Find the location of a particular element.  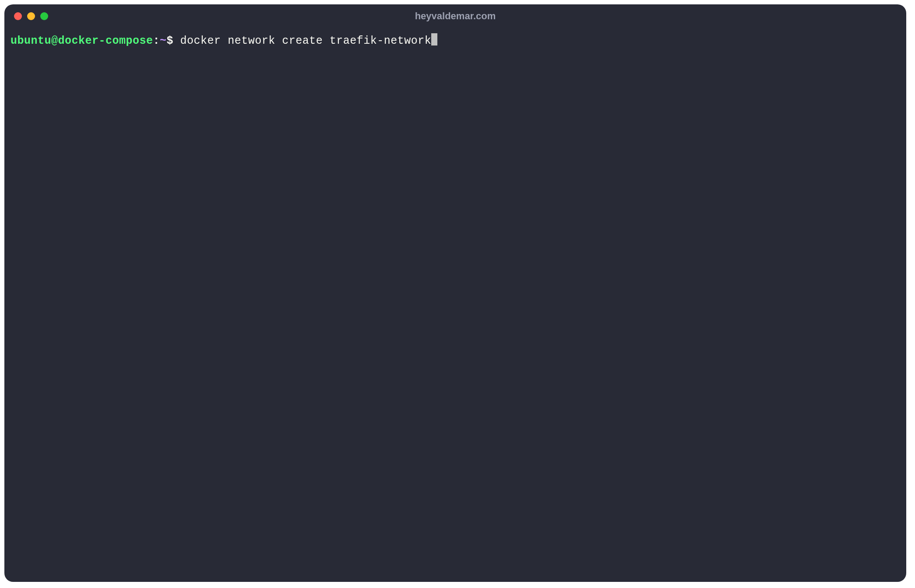

maximize-button is located at coordinates (44, 16).